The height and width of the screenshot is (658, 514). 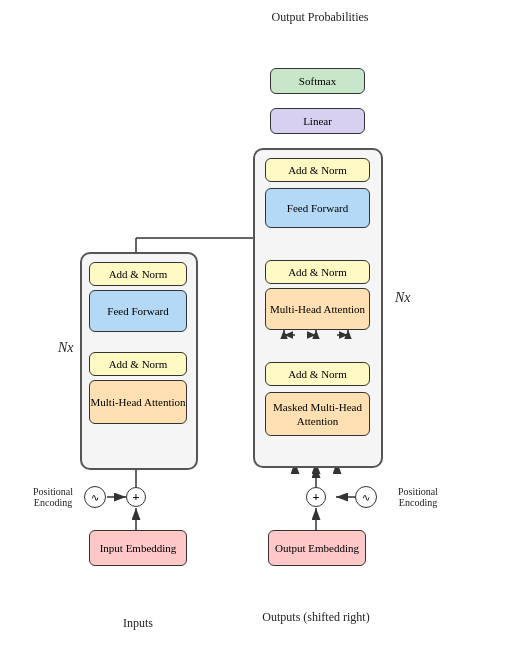 What do you see at coordinates (318, 414) in the screenshot?
I see `decoder-masked-attention: Masked Multi-Head Attention` at bounding box center [318, 414].